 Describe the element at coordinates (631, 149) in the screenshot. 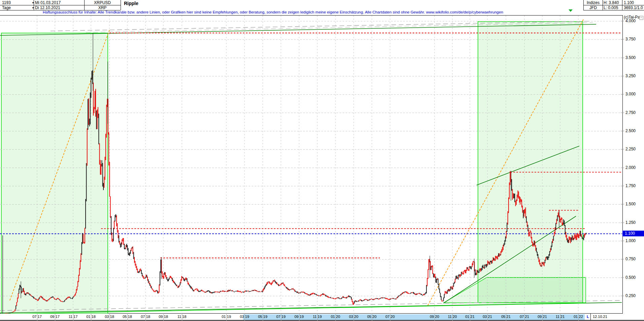

I see `price-tick-label: 2.250` at that location.